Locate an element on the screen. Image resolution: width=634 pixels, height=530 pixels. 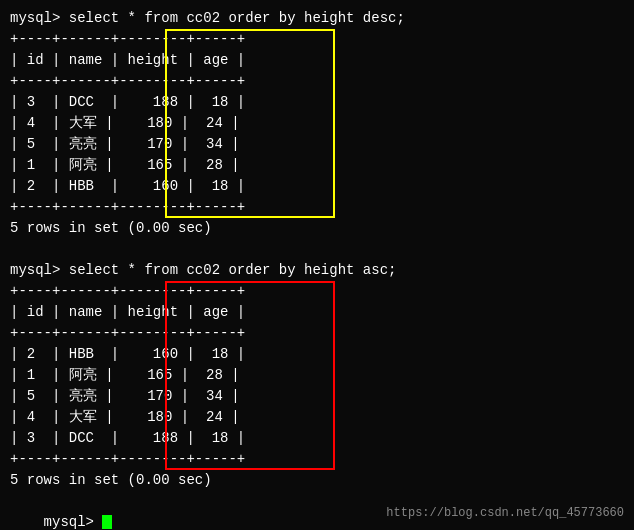
blank1 is located at coordinates (317, 250).